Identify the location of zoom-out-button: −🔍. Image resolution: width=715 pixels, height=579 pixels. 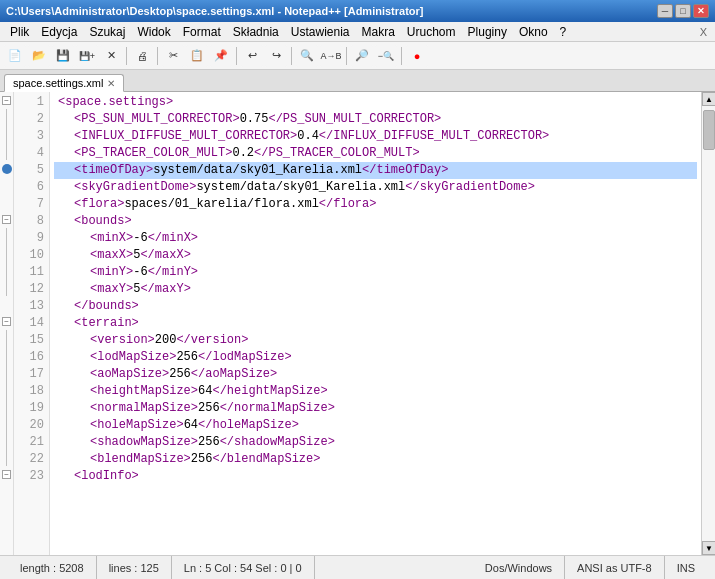
(386, 56).